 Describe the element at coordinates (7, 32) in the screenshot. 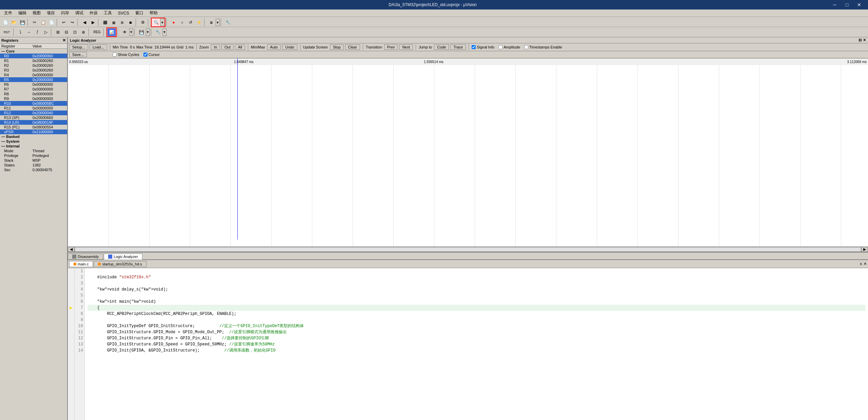

I see `rst-btn: RST` at that location.